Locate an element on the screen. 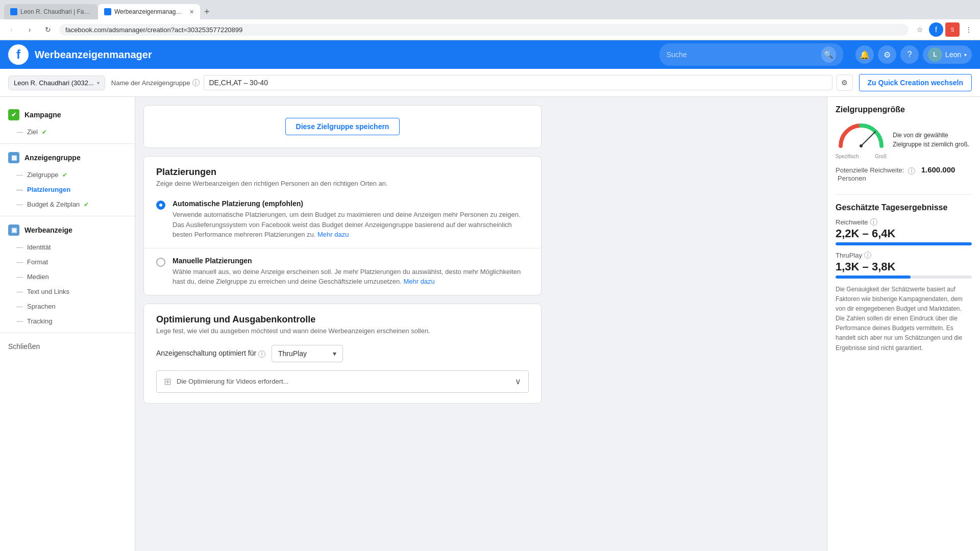 This screenshot has width=980, height=551. user-btn: L Leon ▾ is located at coordinates (947, 55).